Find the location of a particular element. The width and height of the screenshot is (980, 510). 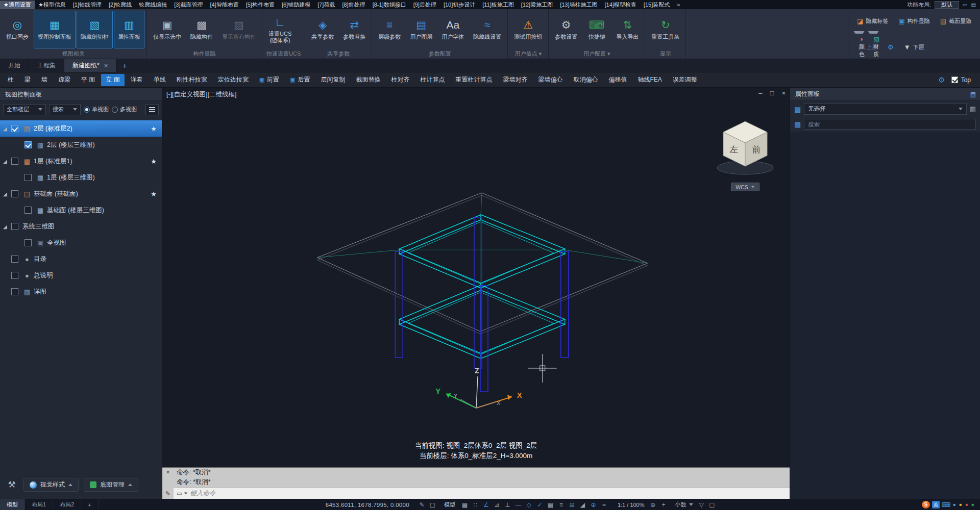

menu-item: [1]轴线管理 is located at coordinates (87, 5).